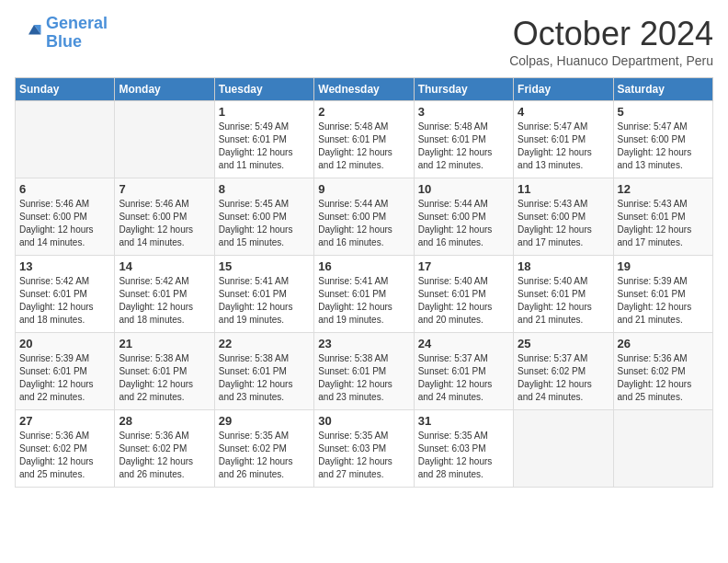  What do you see at coordinates (563, 146) in the screenshot?
I see `day-info: Sunrise: 5:47 AM Sunset: 6:01 PM Dayligh…` at bounding box center [563, 146].